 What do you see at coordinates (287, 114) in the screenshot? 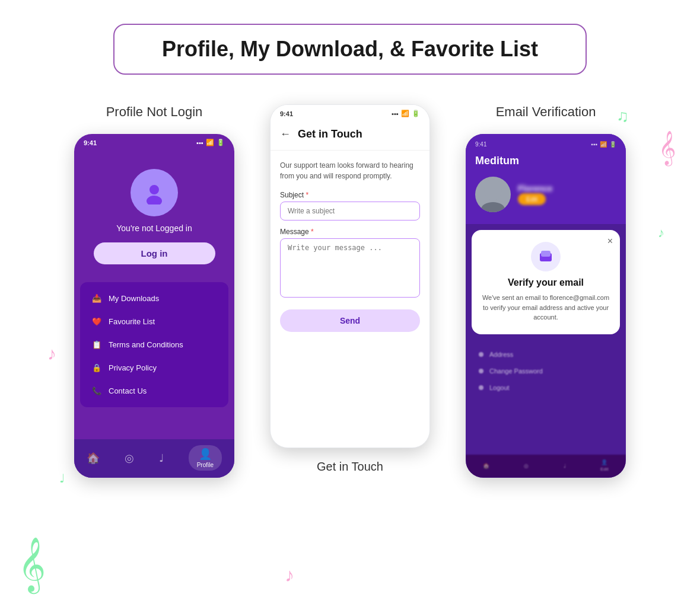
I see `status-time-2: 9:41` at bounding box center [287, 114].